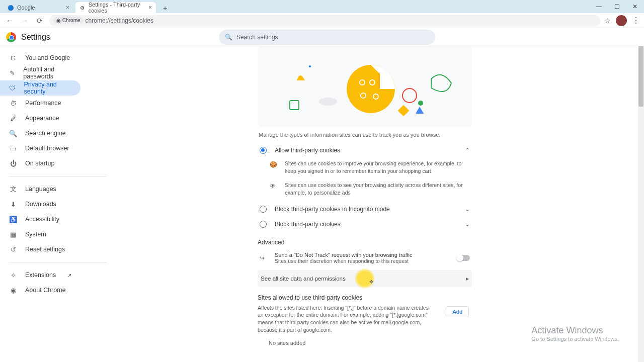 This screenshot has height=362, width=644. Describe the element at coordinates (264, 258) in the screenshot. I see `send-icon: ↪` at that location.